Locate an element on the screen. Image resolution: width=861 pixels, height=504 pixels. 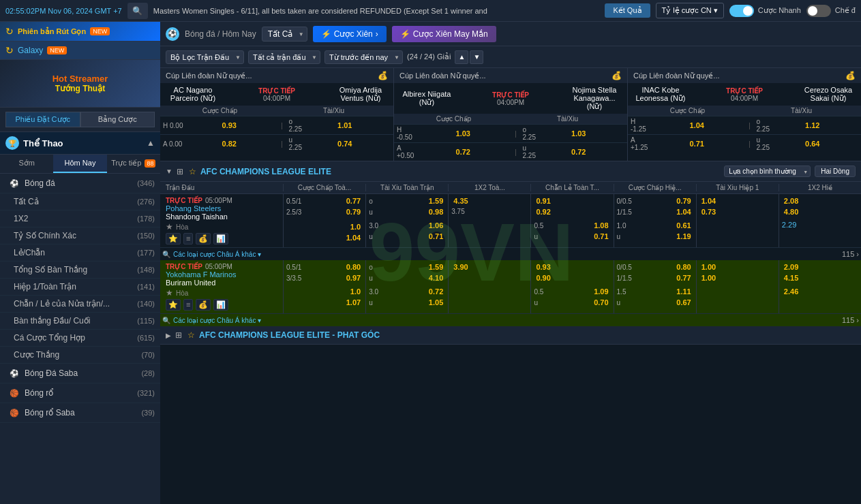
tab-live: Trực tiếp 88 is located at coordinates (134, 163).